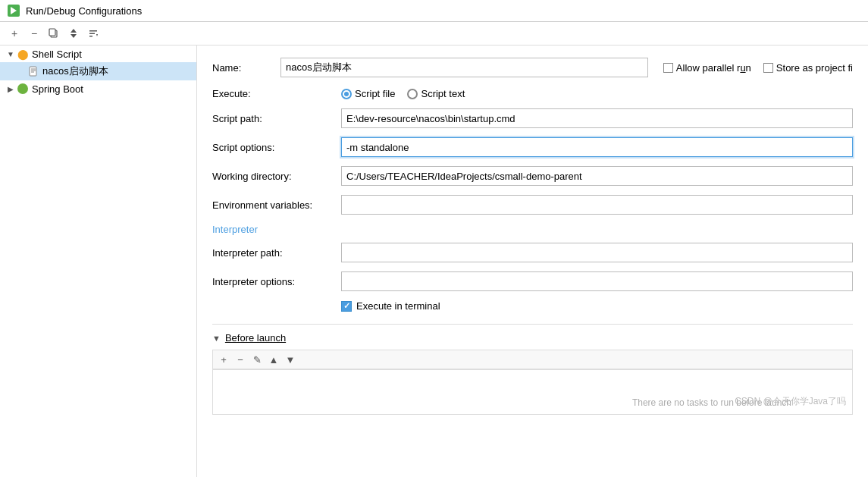  What do you see at coordinates (814, 68) in the screenshot?
I see `store-as-project-file-label: Store as project fi` at bounding box center [814, 68].